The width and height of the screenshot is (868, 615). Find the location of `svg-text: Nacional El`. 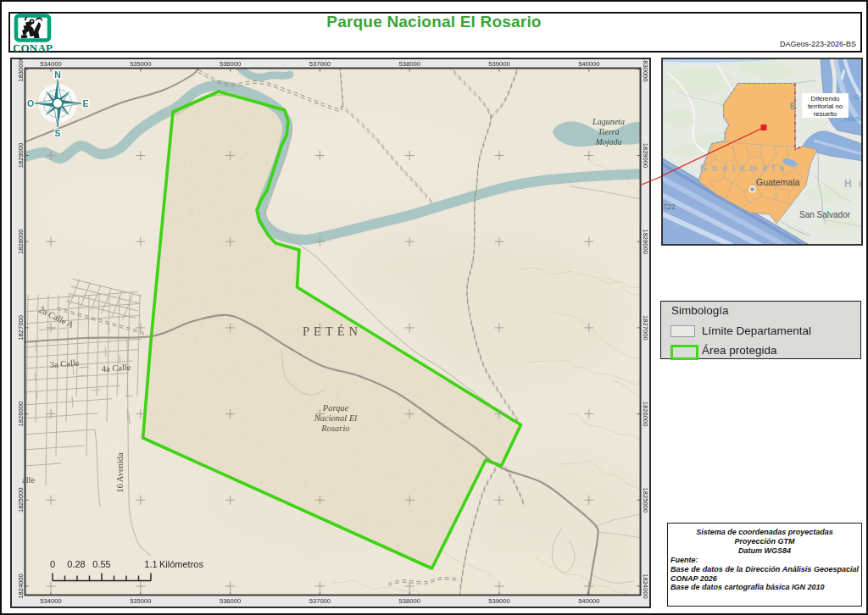

svg-text: Nacional El is located at coordinates (336, 418).